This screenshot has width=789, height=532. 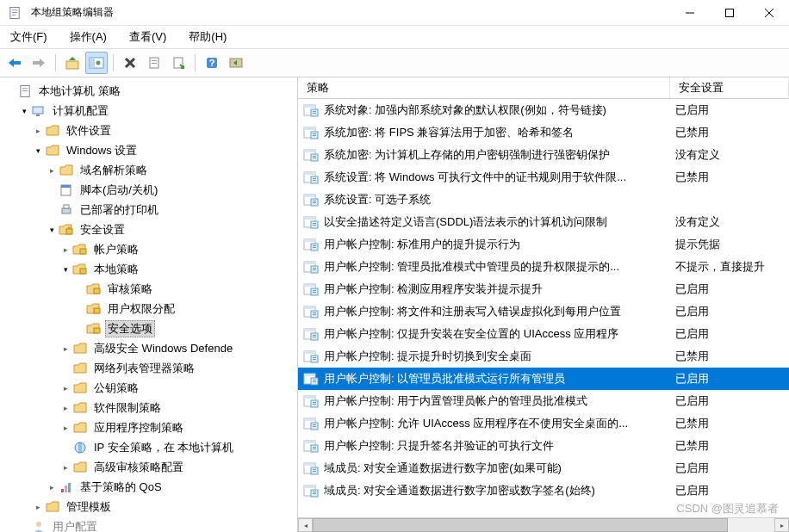 I want to click on tree-qos: ▸ 基于策略的 QoS, so click(x=150, y=487).